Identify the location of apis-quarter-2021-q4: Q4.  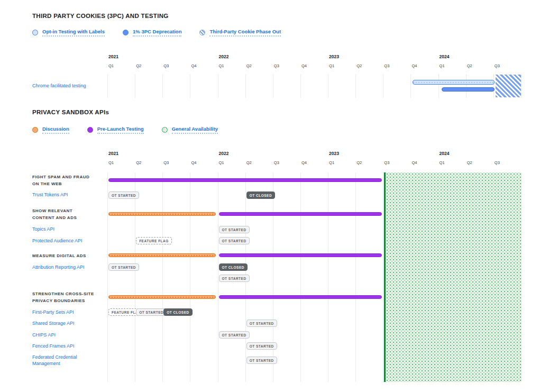
(194, 163).